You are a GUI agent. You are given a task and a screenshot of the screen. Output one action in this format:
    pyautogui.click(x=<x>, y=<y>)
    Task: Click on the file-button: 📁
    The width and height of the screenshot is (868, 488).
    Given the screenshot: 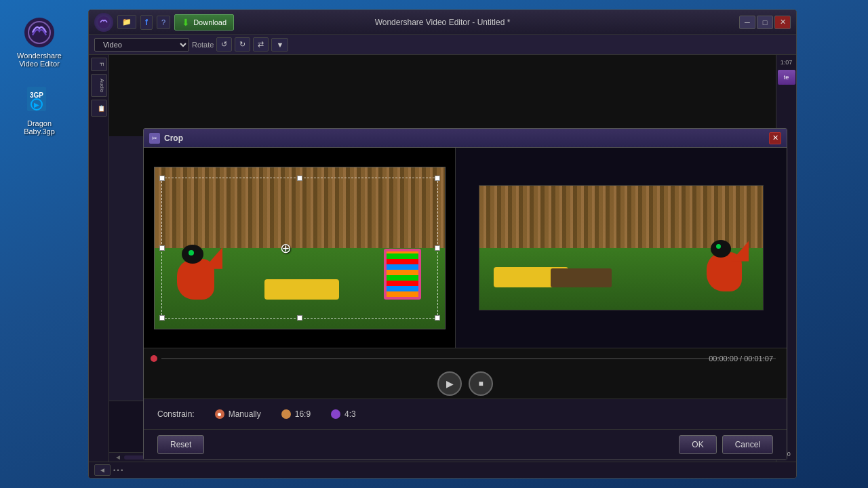 What is the action you would take?
    pyautogui.click(x=127, y=22)
    